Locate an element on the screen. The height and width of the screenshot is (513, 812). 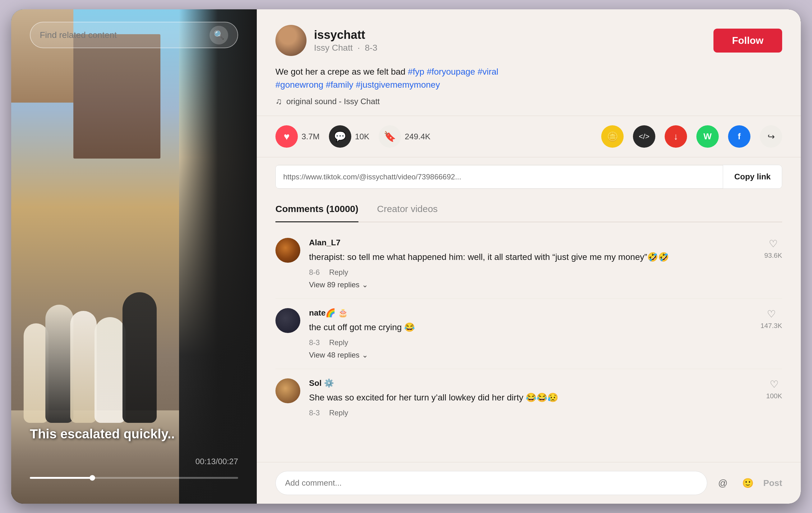
video-description: We got her a crepe as we felt bad #fyp #… is located at coordinates (529, 78).